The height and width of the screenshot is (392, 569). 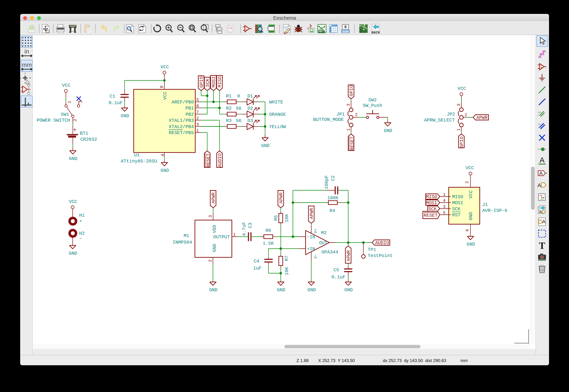 I want to click on svg-text: BACK, so click(x=376, y=32).